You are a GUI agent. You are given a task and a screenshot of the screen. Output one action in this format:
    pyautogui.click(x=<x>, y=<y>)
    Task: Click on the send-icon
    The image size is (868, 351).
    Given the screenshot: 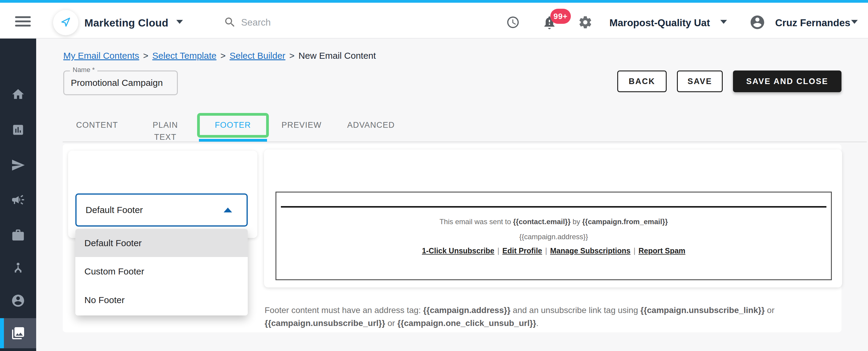 What is the action you would take?
    pyautogui.click(x=18, y=165)
    